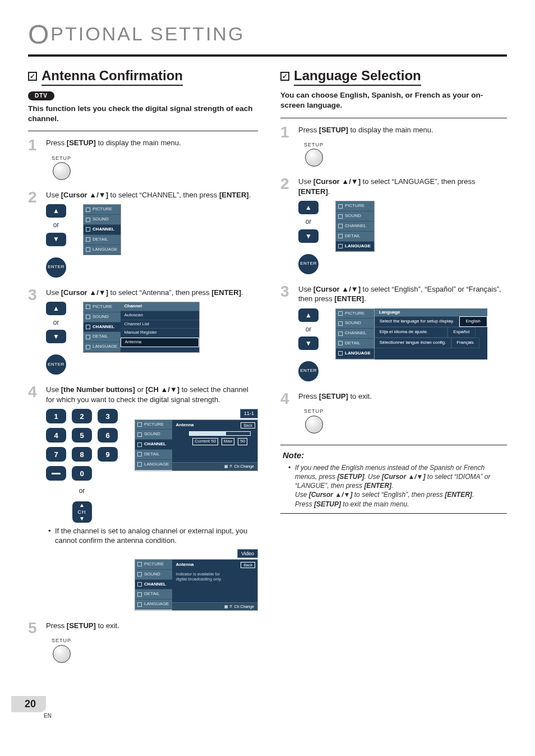 This screenshot has width=535, height=756. I want to click on numkey-6: 6, so click(108, 435).